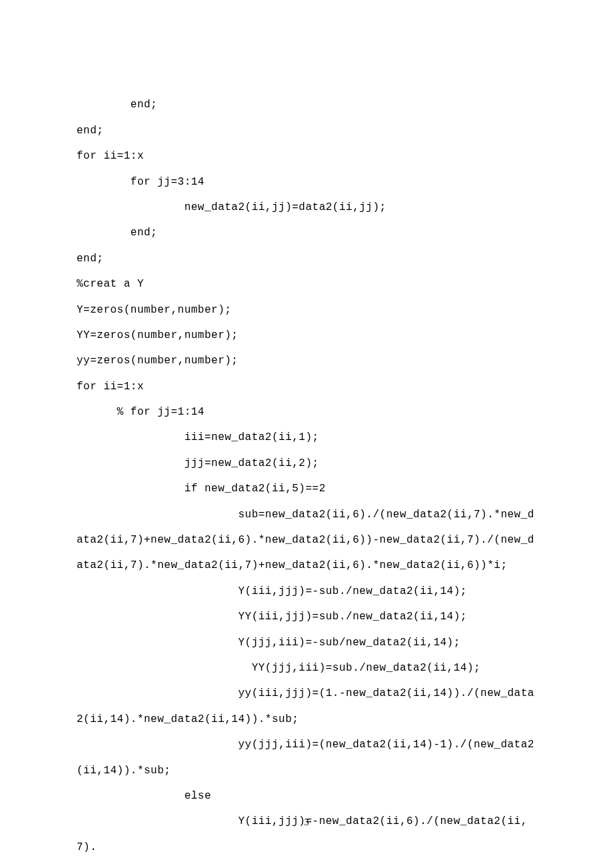 The width and height of the screenshot is (613, 868). What do you see at coordinates (305, 757) in the screenshot?
I see `code-line: yy(jjj,iii)=(new_data2(ii,14)-1)./(new_d…` at bounding box center [305, 757].